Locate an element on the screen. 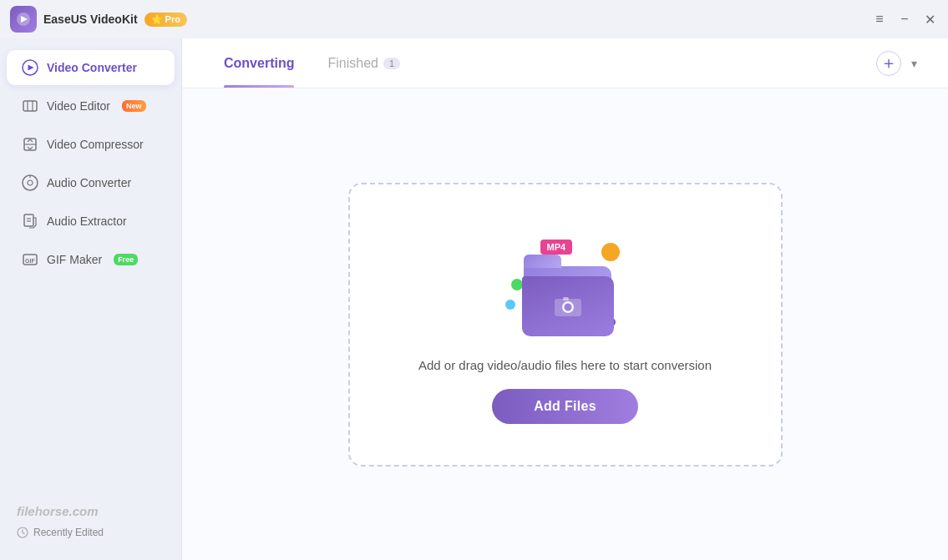 Image resolution: width=948 pixels, height=560 pixels. video-editor-icon is located at coordinates (30, 106).